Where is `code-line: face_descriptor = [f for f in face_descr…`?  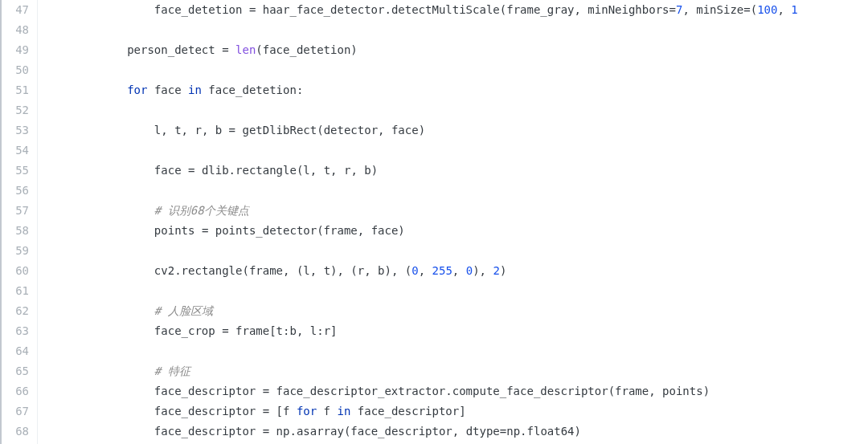 code-line: face_descriptor = [f for f in face_descr… is located at coordinates (457, 411).